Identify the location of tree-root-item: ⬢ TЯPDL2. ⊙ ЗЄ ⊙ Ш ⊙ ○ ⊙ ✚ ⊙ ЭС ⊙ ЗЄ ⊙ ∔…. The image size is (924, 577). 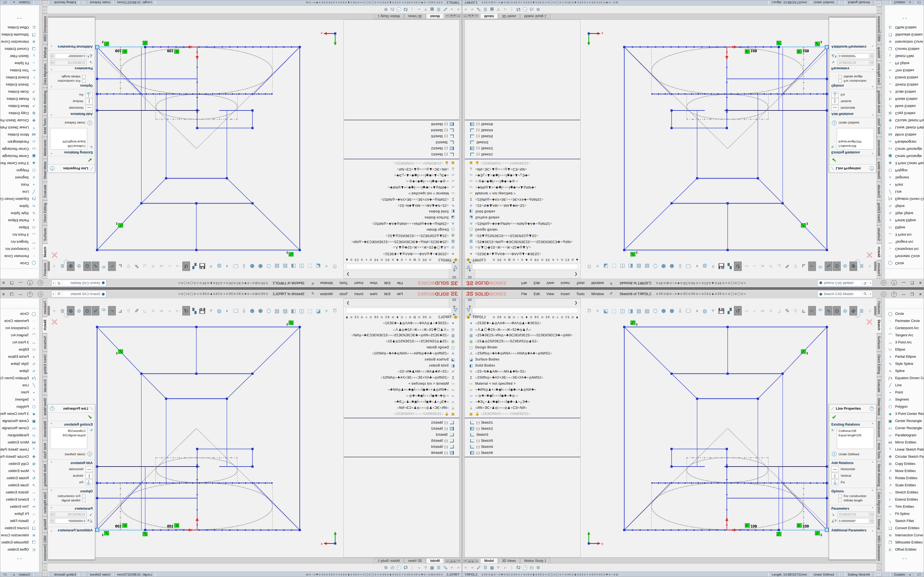
(522, 260).